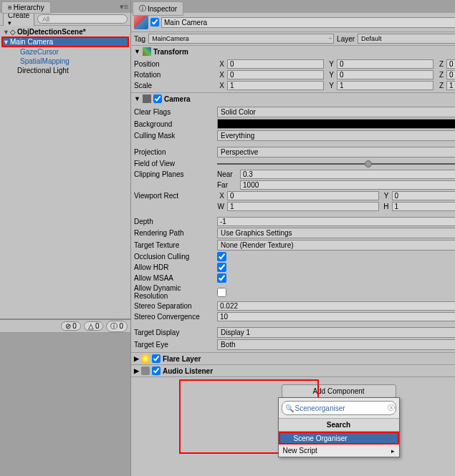 This screenshot has height=476, width=455. I want to click on error-icon: ⊘, so click(68, 326).